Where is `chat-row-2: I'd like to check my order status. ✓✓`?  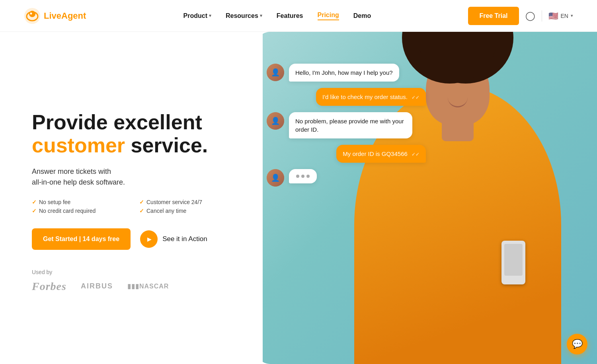 chat-row-2: I'd like to check my order status. ✓✓ is located at coordinates (346, 97).